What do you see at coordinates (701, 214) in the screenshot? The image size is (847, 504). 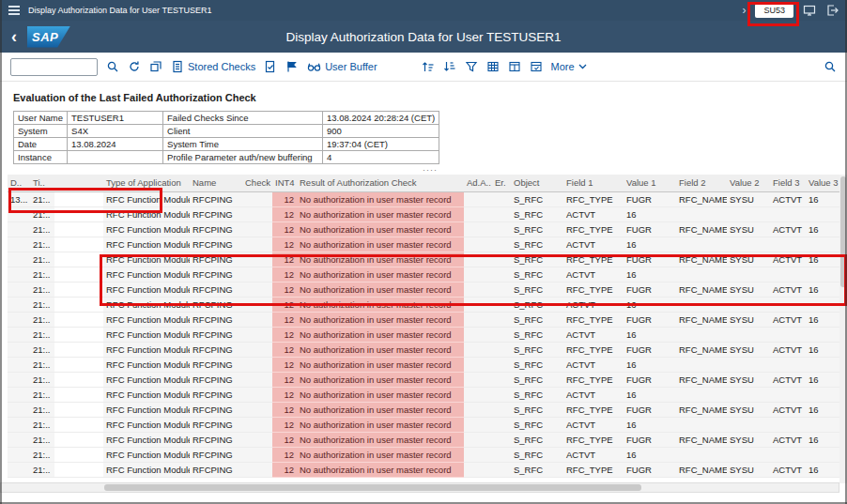 I see `grid-cell-field2` at bounding box center [701, 214].